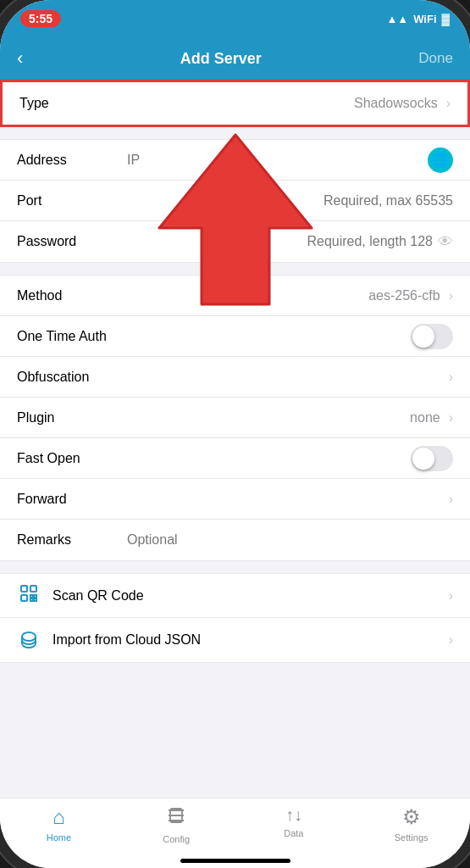  What do you see at coordinates (235, 618) in the screenshot?
I see `actions-group: Scan QR Code › Import from Cloud JSON ›` at bounding box center [235, 618].